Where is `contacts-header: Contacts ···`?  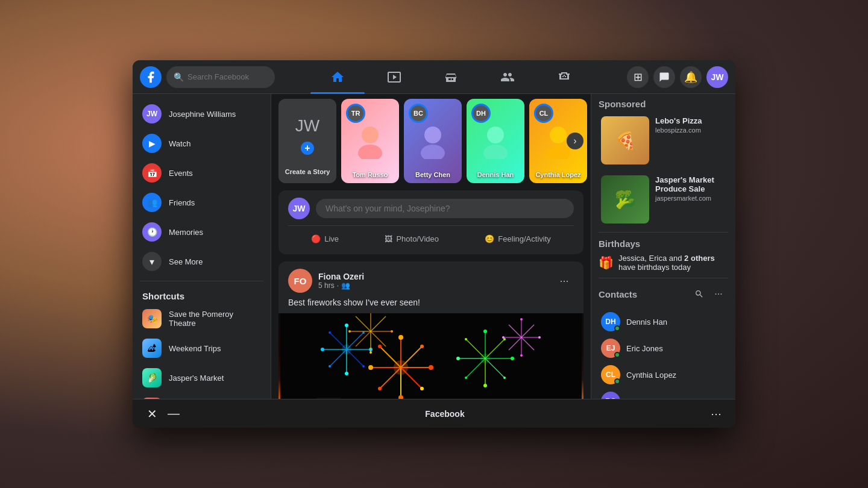
contacts-header: Contacts ··· is located at coordinates (663, 294).